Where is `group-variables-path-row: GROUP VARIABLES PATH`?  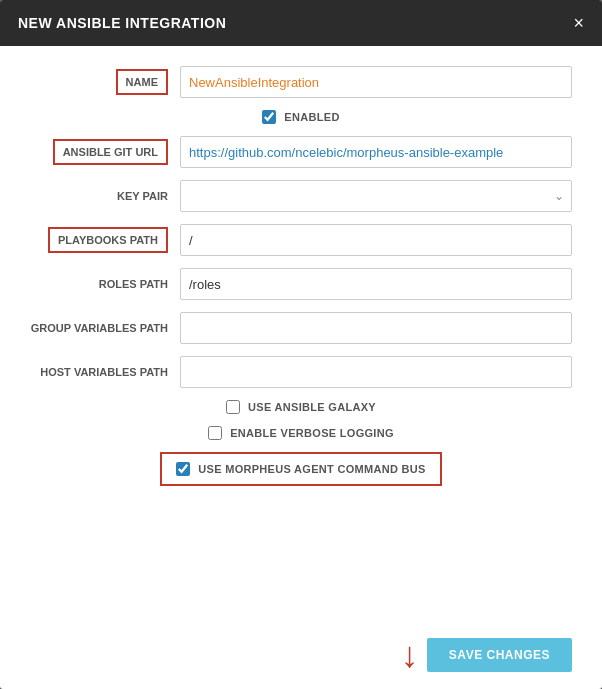 group-variables-path-row: GROUP VARIABLES PATH is located at coordinates (301, 328).